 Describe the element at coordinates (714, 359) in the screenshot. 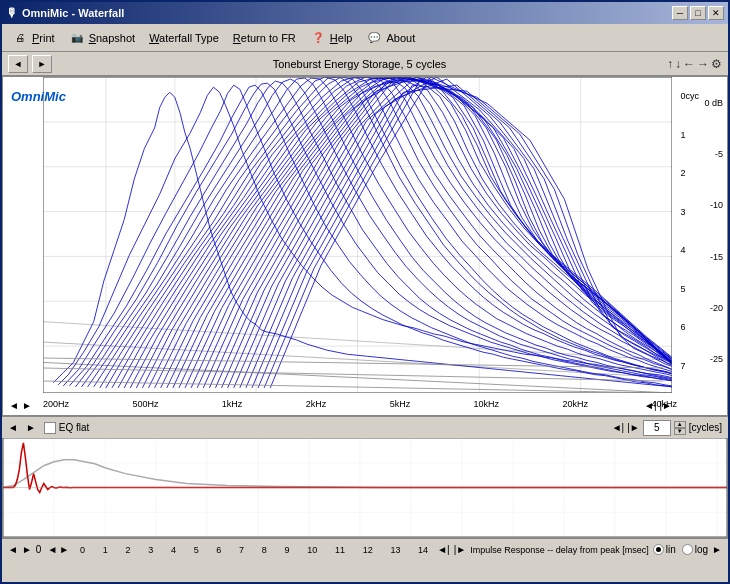

I see `db-label-25: -25` at that location.